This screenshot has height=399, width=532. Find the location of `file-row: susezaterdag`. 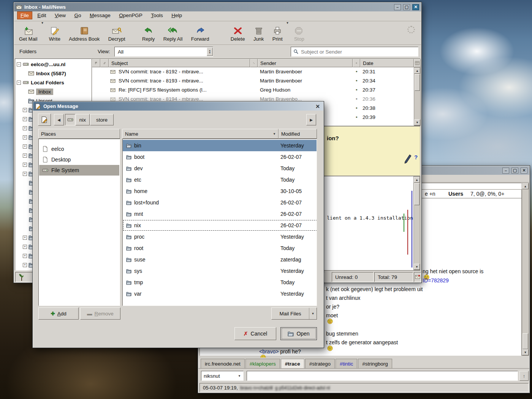

file-row: susezaterdag is located at coordinates (220, 260).